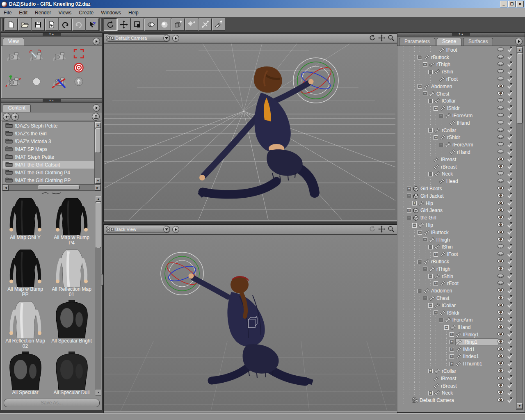 This screenshot has width=525, height=420. Describe the element at coordinates (381, 230) in the screenshot. I see `pan-view-tool` at that location.